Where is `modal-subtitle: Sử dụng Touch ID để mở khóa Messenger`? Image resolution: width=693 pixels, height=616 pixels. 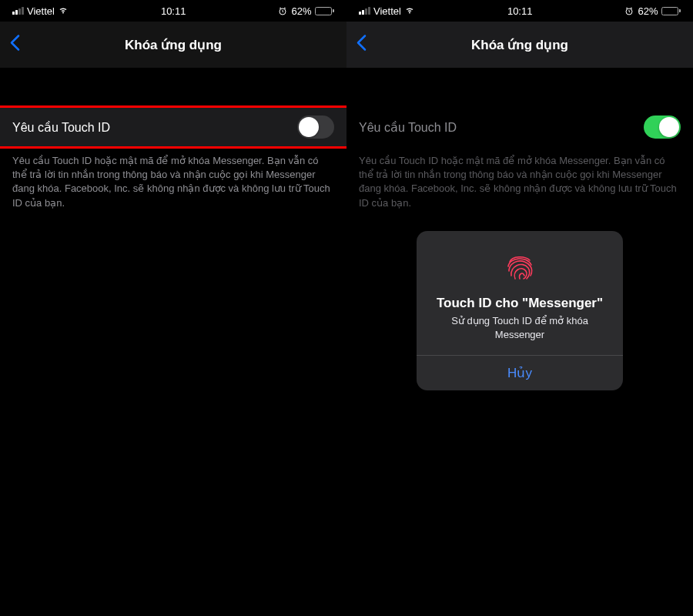
modal-subtitle: Sử dụng Touch ID để mở khóa Messenger is located at coordinates (520, 328).